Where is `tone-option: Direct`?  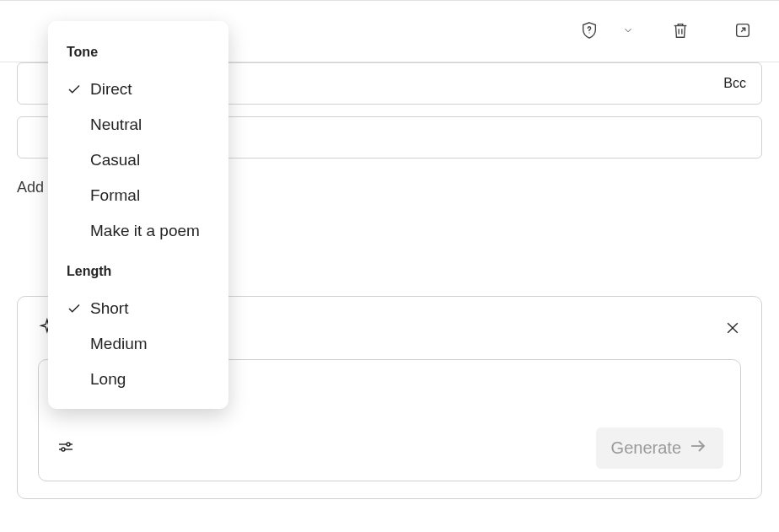 tone-option: Direct is located at coordinates (138, 89).